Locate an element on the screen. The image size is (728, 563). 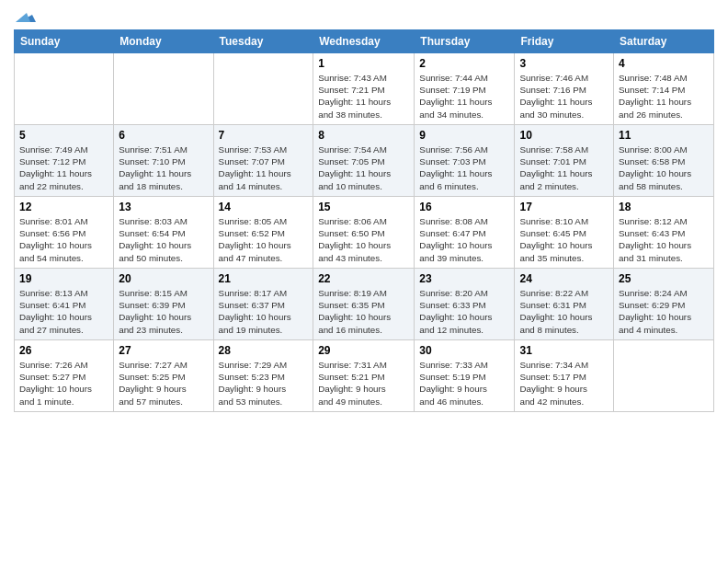
day-number: 12 is located at coordinates (64, 207).